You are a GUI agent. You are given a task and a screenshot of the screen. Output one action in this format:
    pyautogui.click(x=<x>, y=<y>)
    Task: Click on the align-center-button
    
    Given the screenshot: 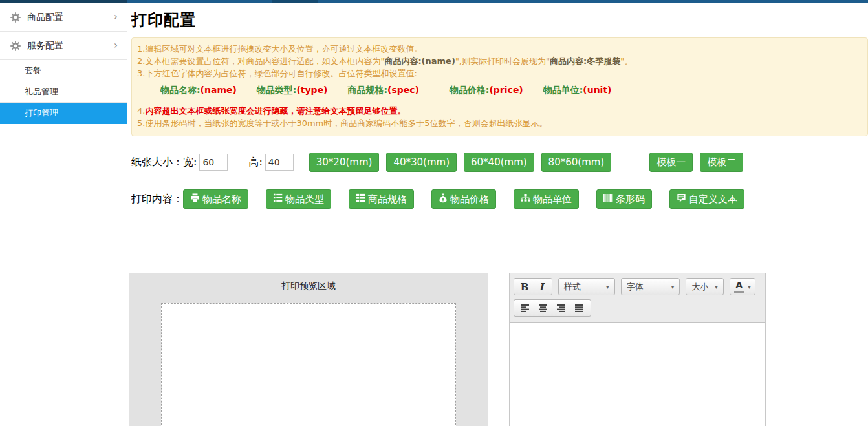 What is the action you would take?
    pyautogui.click(x=543, y=308)
    